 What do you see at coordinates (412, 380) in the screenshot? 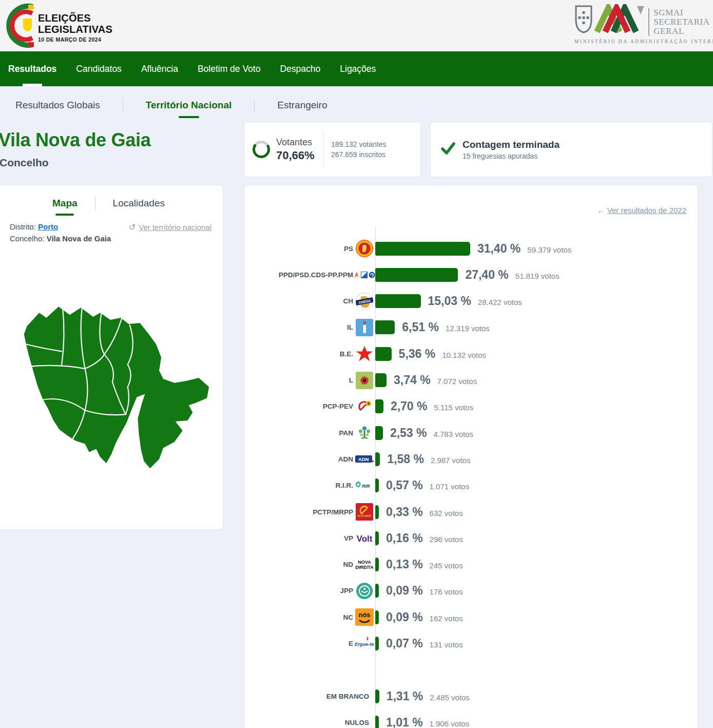
I see `result-percent: 3,74 %` at bounding box center [412, 380].